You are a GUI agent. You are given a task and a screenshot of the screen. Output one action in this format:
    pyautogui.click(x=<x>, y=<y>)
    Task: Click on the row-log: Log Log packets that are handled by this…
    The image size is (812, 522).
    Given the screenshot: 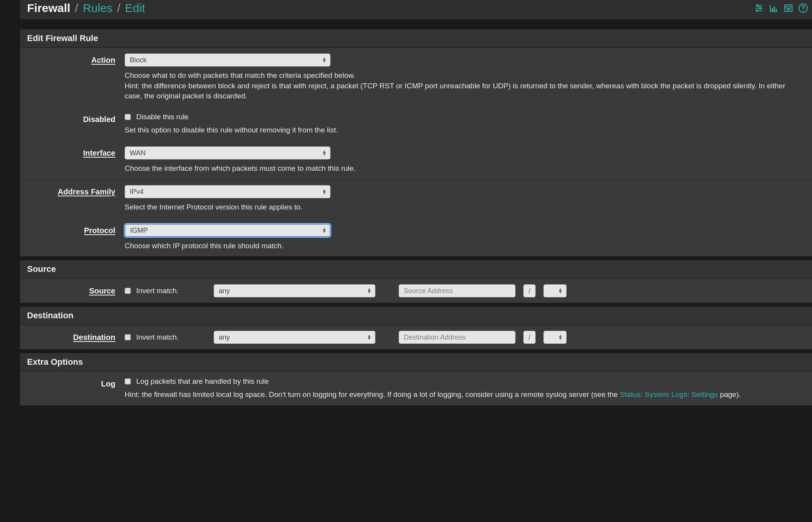 What is the action you would take?
    pyautogui.click(x=416, y=388)
    